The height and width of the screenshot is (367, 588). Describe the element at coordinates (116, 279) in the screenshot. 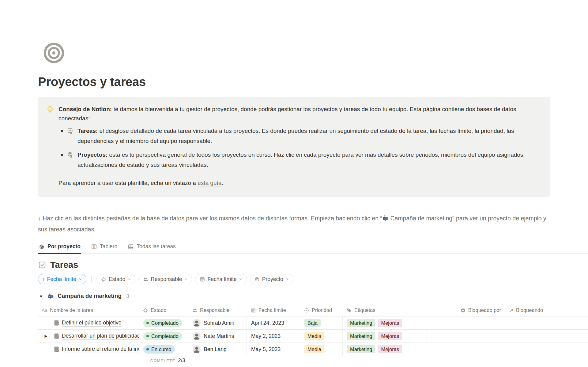

I see `filter-chip-estado: Estado` at that location.